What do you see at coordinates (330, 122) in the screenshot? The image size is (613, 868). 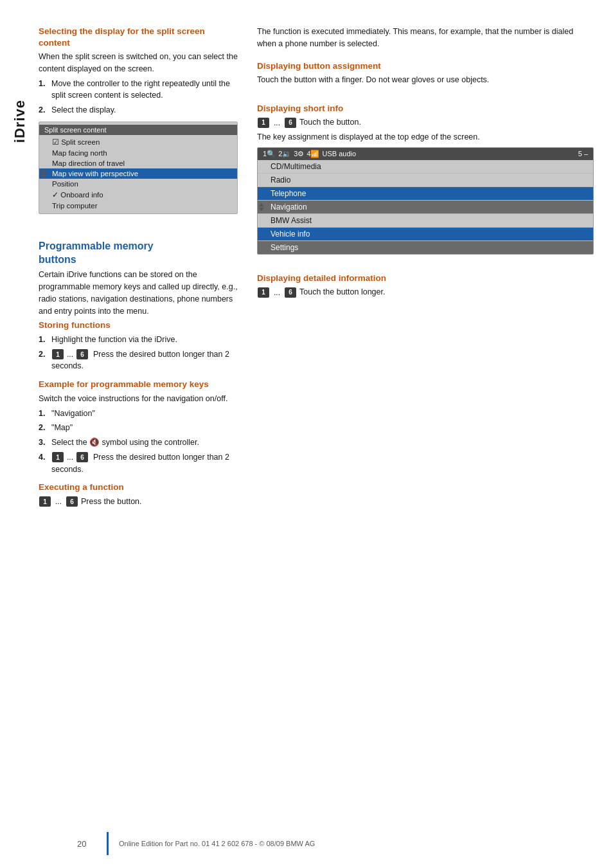 I see `short-info-instruction: Touch the button.` at bounding box center [330, 122].